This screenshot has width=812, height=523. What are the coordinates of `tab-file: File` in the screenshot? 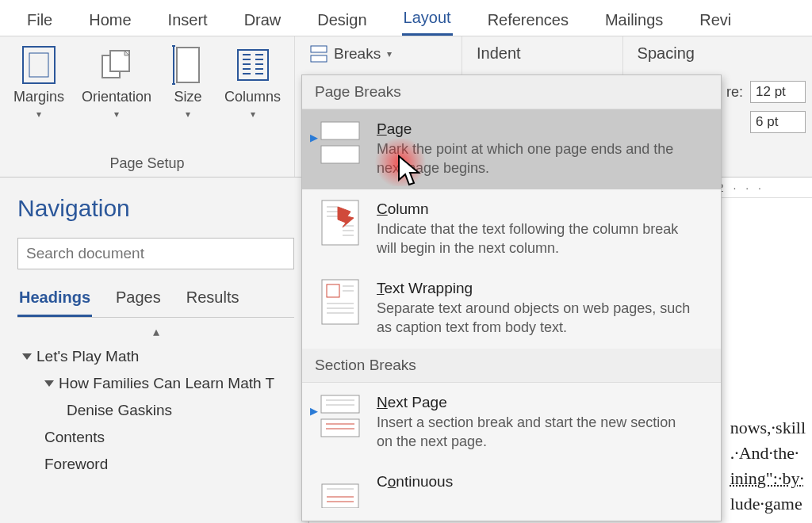 It's located at (40, 22).